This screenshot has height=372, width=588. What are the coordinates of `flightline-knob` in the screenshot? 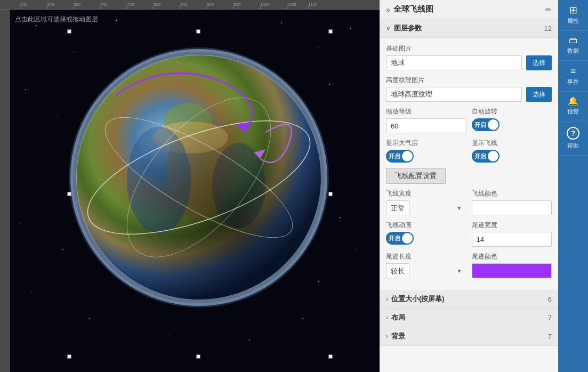 It's located at (493, 156).